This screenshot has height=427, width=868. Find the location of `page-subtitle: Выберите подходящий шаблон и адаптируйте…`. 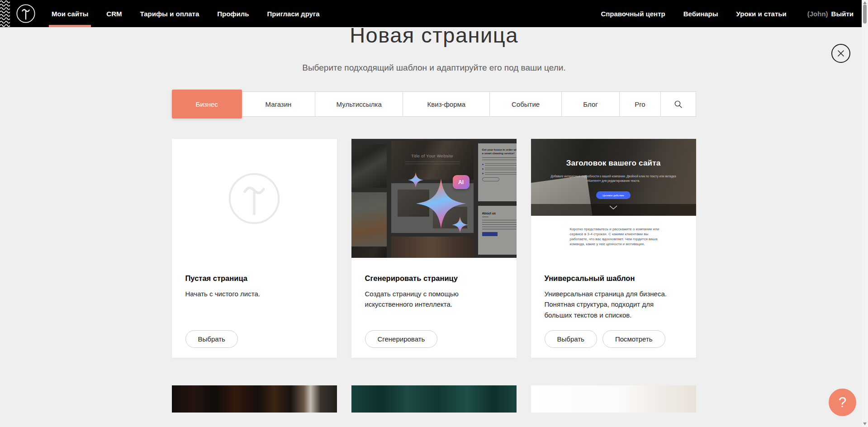

page-subtitle: Выберите подходящий шаблон и адаптируйте… is located at coordinates (434, 68).